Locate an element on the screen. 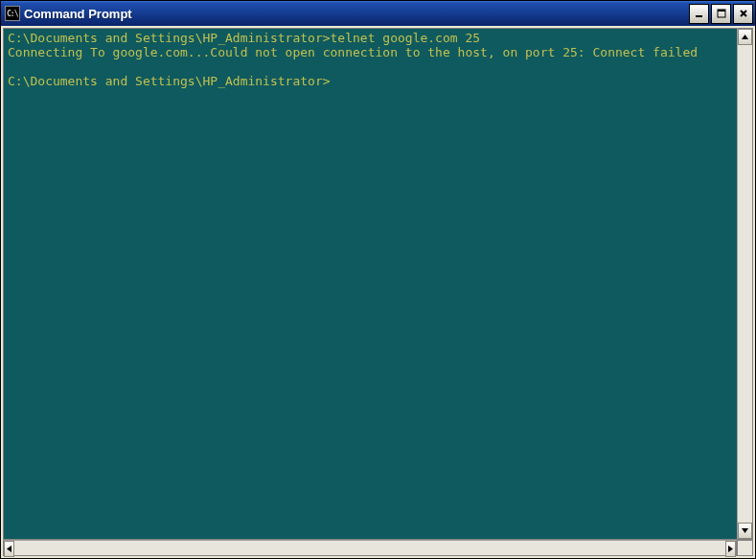 This screenshot has width=756, height=559. scrollbar-corner is located at coordinates (745, 548).